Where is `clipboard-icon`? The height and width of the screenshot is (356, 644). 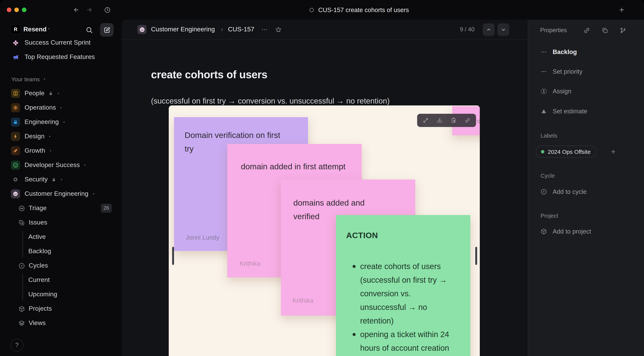
clipboard-icon is located at coordinates (454, 120).